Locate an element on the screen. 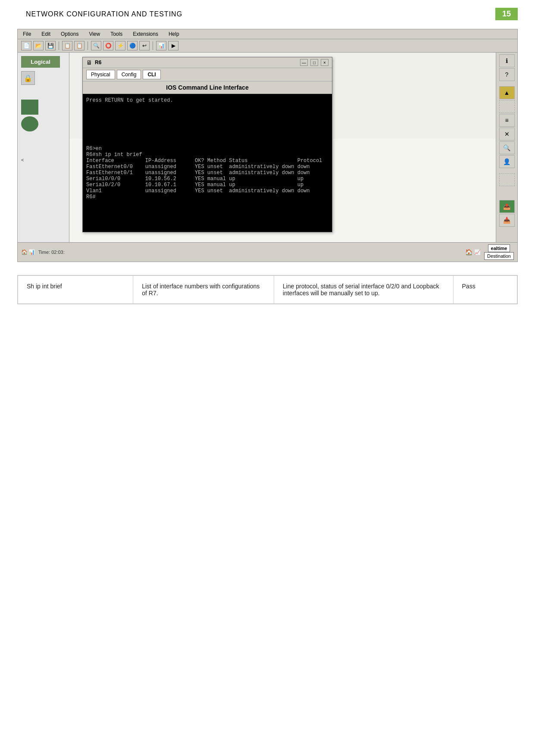 The height and width of the screenshot is (756, 535). sidebar-device-s is located at coordinates (30, 107).